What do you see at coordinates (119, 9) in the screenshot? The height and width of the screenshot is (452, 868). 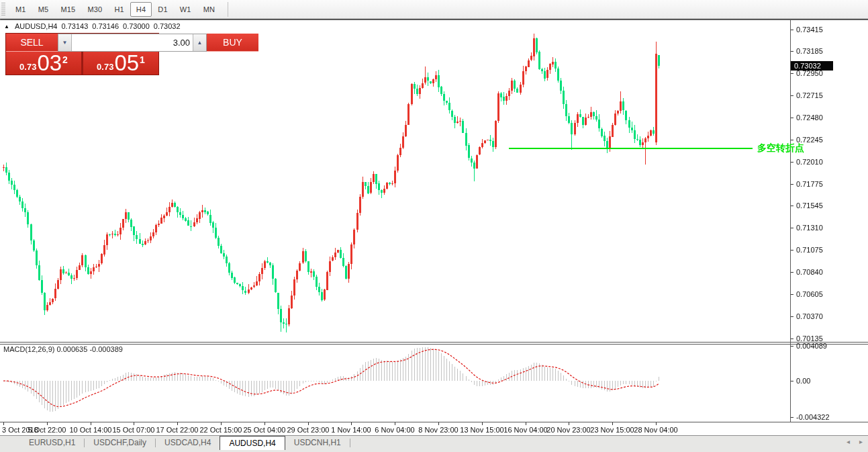 I see `timeframe-button-h1: H1` at bounding box center [119, 9].